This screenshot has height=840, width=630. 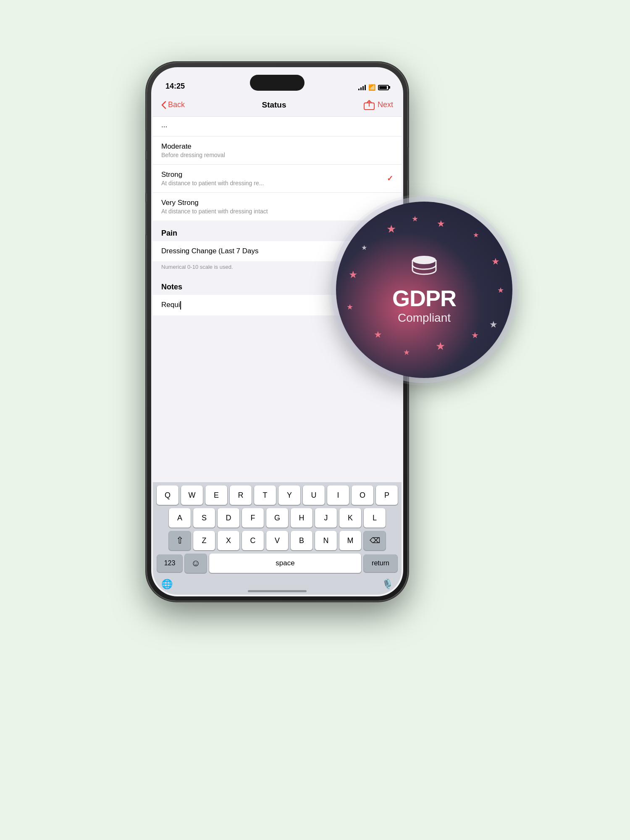 I want to click on list-item-strong-content: Strong At distance to patient with dress…, so click(x=274, y=178).